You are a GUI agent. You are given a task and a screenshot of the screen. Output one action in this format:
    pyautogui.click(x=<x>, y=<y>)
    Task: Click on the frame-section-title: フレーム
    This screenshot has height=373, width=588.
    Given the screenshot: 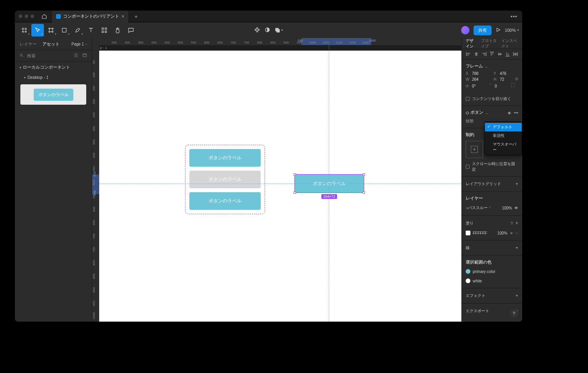 What is the action you would take?
    pyautogui.click(x=492, y=66)
    